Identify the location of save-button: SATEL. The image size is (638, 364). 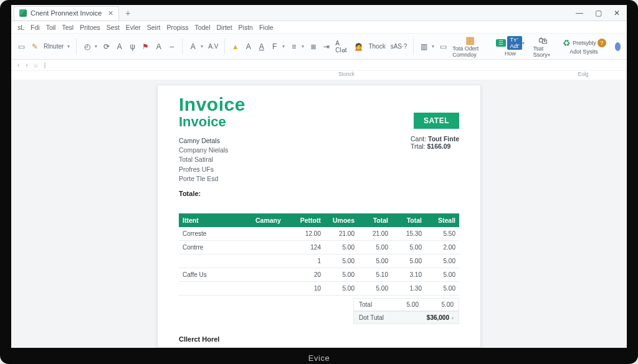
(436, 121).